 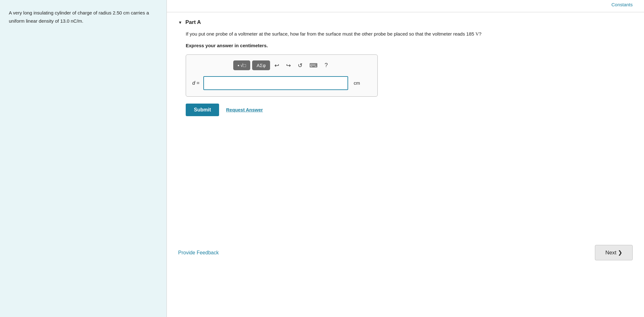 What do you see at coordinates (83, 17) in the screenshot?
I see `problem-text: A very long insulating cylinder of charg…` at bounding box center [83, 17].